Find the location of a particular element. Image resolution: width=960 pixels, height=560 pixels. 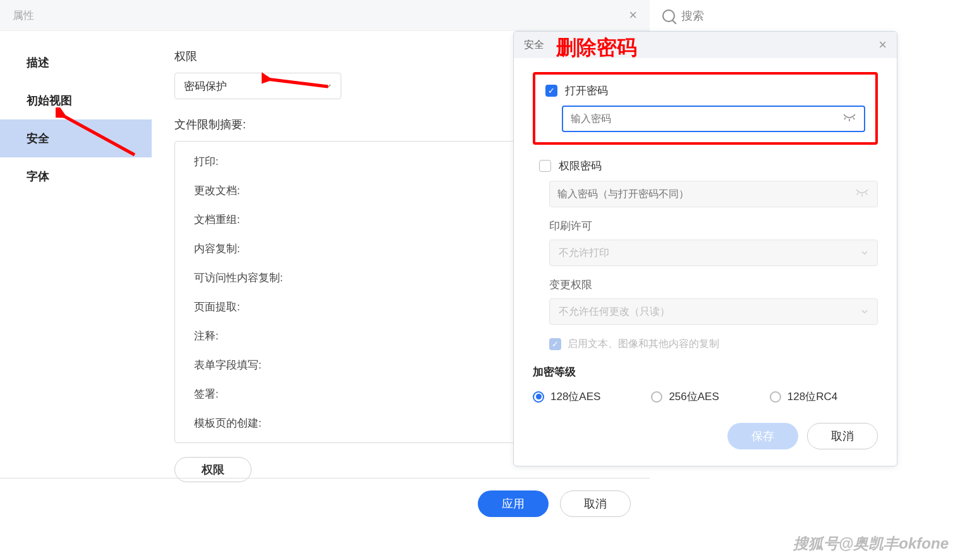

dialog-title: 属性 is located at coordinates (23, 15).